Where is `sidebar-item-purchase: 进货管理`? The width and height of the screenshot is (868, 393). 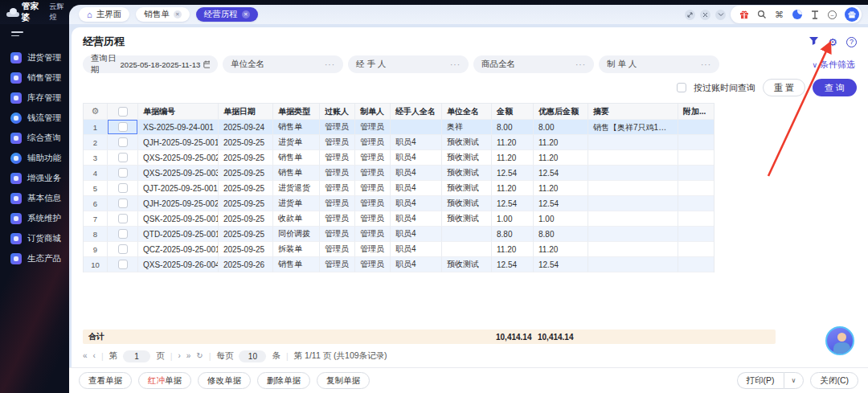 sidebar-item-purchase: 进货管理 is located at coordinates (35, 58).